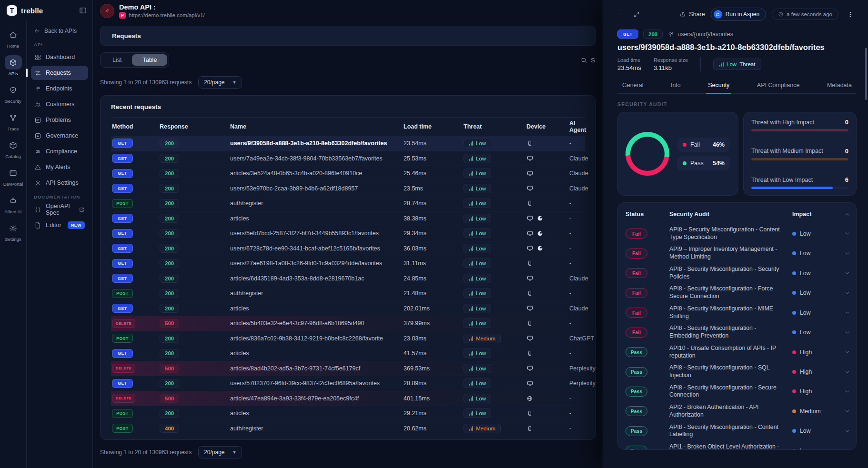 This screenshot has height=468, width=868. Describe the element at coordinates (60, 167) in the screenshot. I see `sidebar-item-my-alerts: My Alerts` at that location.